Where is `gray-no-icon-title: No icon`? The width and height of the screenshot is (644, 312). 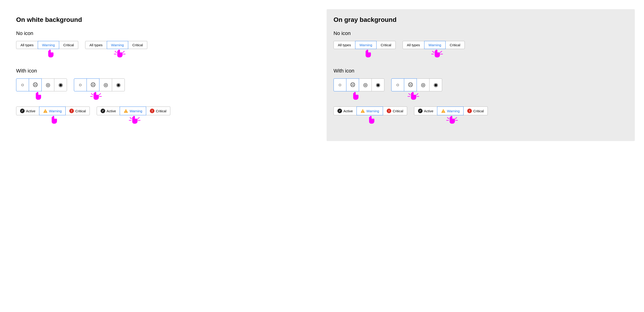
gray-no-icon-title: No icon is located at coordinates (481, 33).